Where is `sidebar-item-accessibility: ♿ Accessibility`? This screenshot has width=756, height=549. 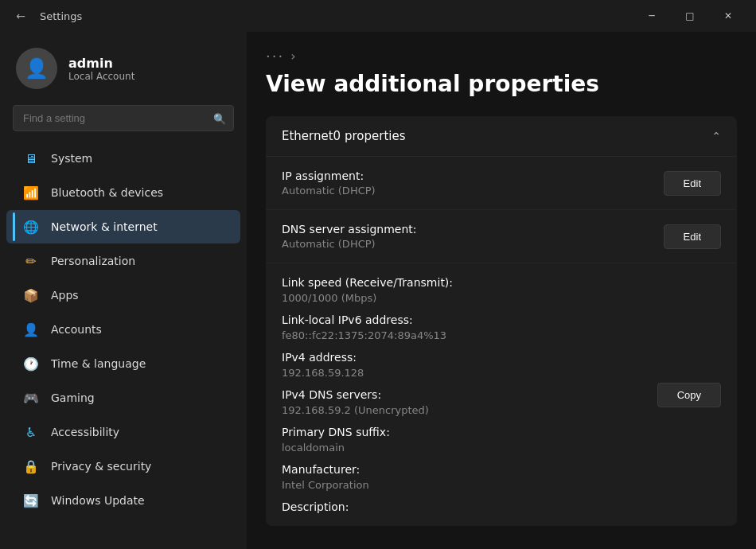 sidebar-item-accessibility: ♿ Accessibility is located at coordinates (123, 432).